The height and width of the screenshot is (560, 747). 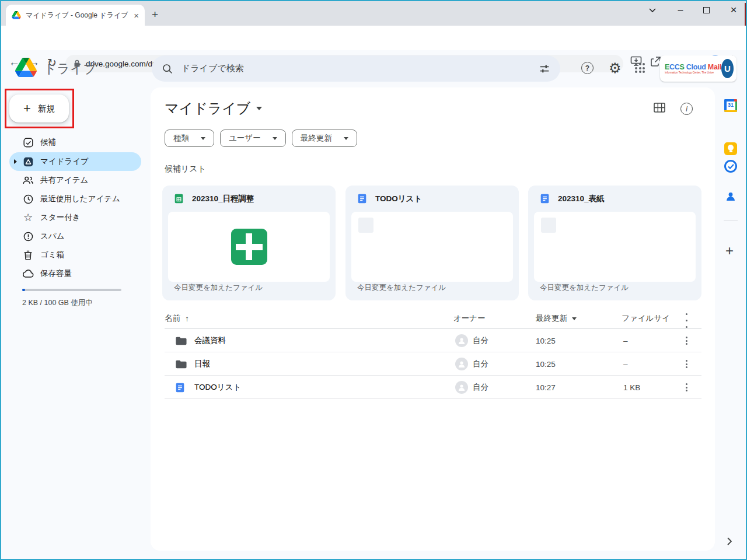 What do you see at coordinates (693, 69) in the screenshot?
I see `account-brand: ECCS Cloud Mail Information Technology C…` at bounding box center [693, 69].